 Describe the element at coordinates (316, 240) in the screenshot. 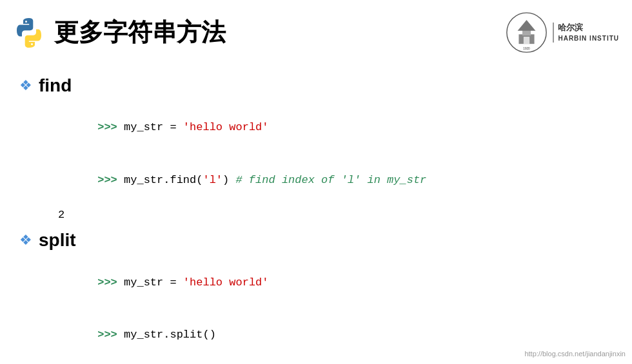

I see `section-split-heading: ❖ split` at that location.